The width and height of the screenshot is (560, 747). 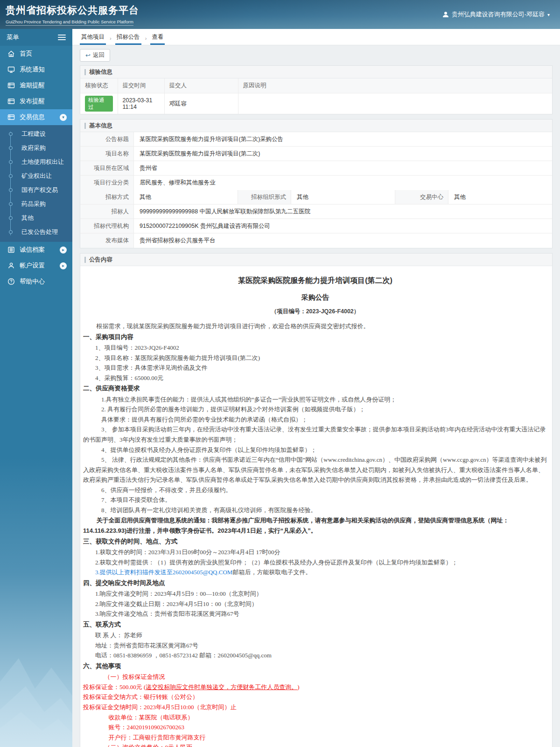 What do you see at coordinates (164, 572) in the screenshot?
I see `email-link: 3.提供以上资料扫描件发送至2602004505@QQ.COM` at bounding box center [164, 572].